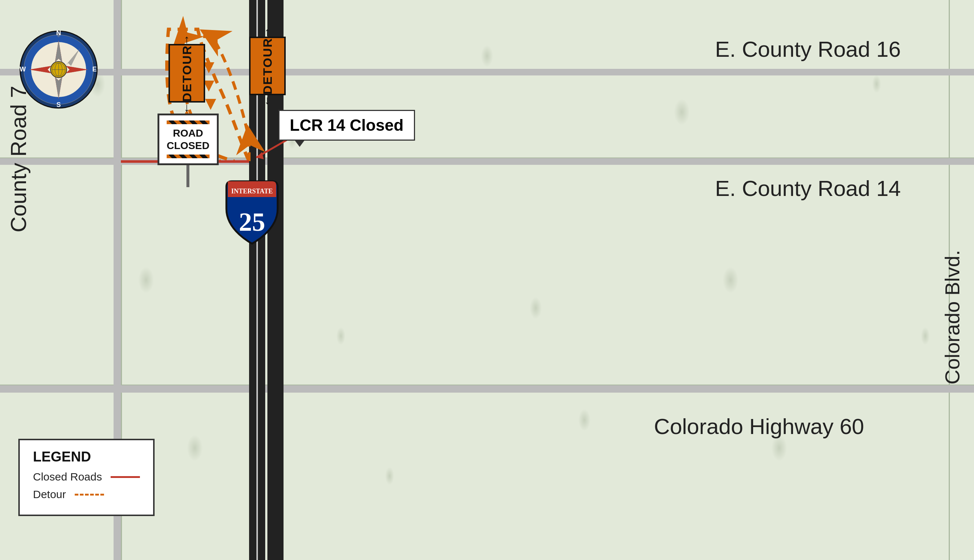 This screenshot has width=974, height=560. What do you see at coordinates (188, 139) in the screenshot?
I see `road-closed-sign-board: ROADCLOSED` at bounding box center [188, 139].